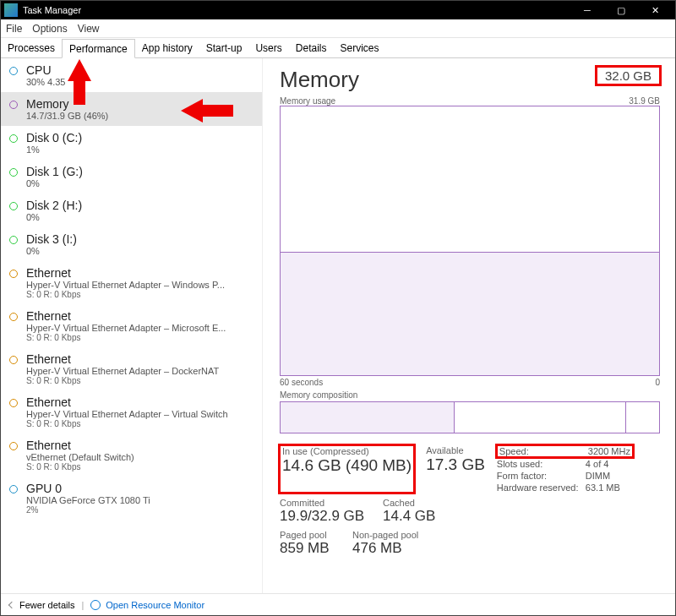 The height and width of the screenshot is (616, 676). I want to click on form-label: Form factor:, so click(541, 476).